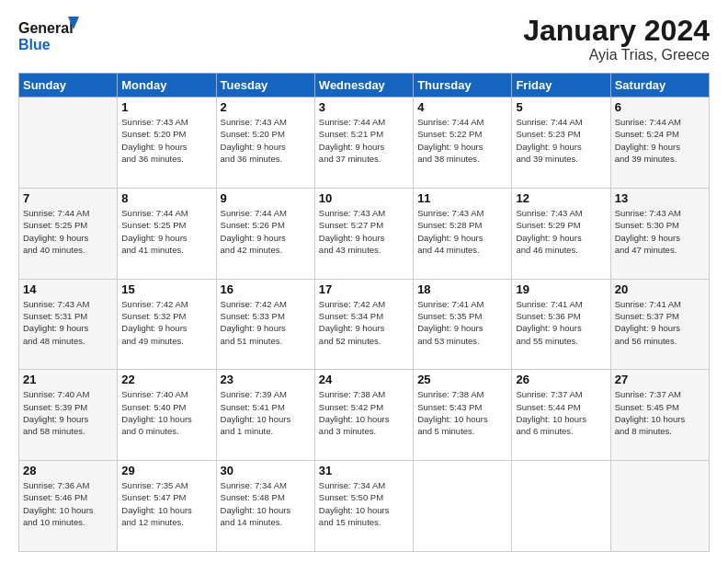 The image size is (728, 563). Describe the element at coordinates (265, 324) in the screenshot. I see `table-row: 16Sunrise: 7:42 AMSunset: 5:33 PMDayligh…` at that location.